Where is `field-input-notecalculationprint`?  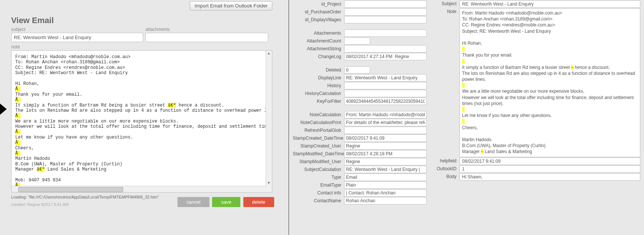 field-input-notecalculationprint is located at coordinates (385, 123).